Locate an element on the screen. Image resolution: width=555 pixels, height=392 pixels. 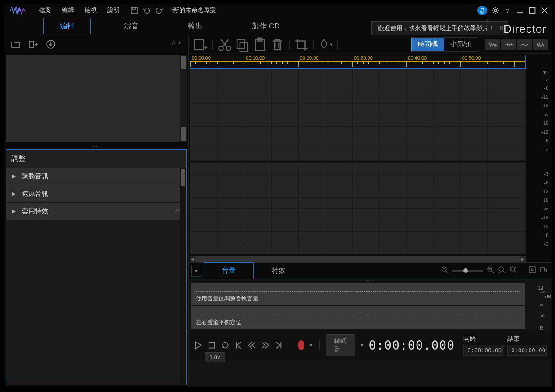
expand-icon: ▶ is located at coordinates (14, 194).